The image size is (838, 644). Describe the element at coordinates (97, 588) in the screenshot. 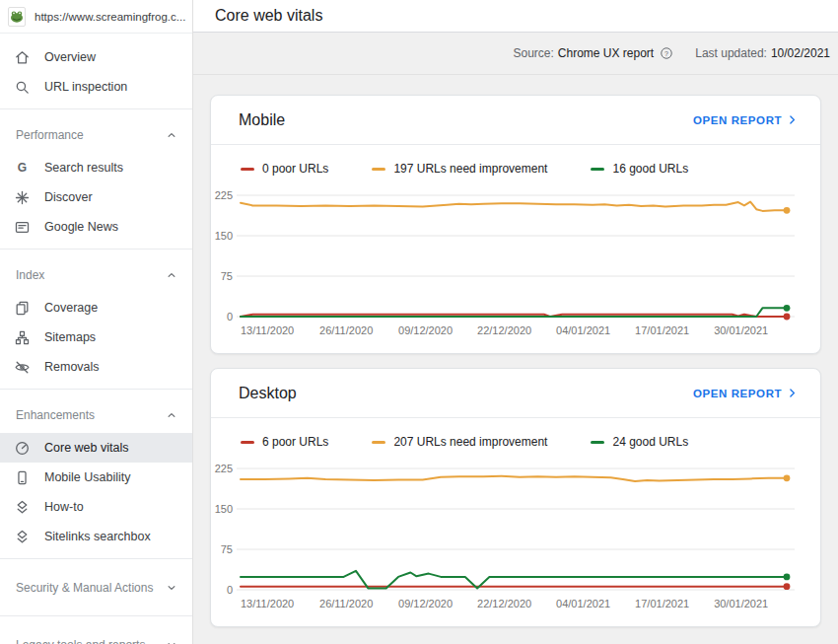

I see `sidebar-section-header-security-manual-actions: Security & Manual Actions` at that location.